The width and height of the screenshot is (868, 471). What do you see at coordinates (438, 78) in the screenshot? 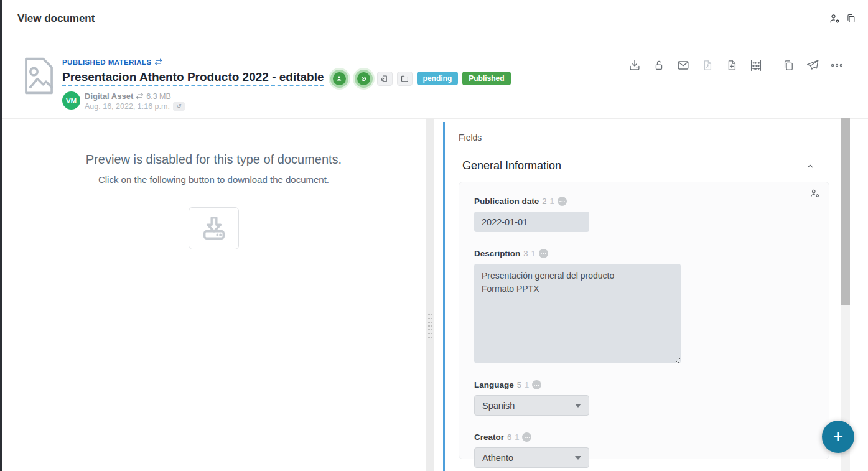
I see `status-badge-pending: pending` at bounding box center [438, 78].